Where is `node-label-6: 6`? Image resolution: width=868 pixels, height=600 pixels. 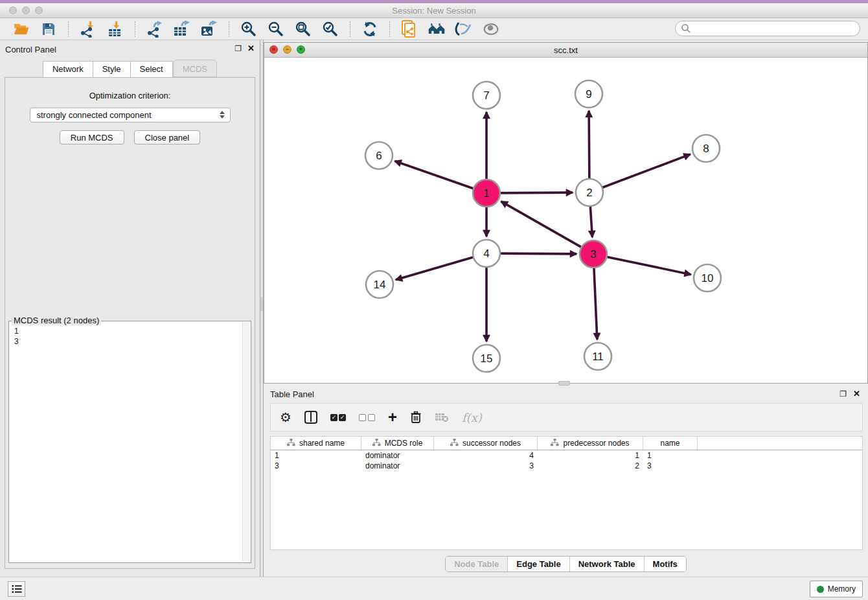
node-label-6: 6 is located at coordinates (378, 156).